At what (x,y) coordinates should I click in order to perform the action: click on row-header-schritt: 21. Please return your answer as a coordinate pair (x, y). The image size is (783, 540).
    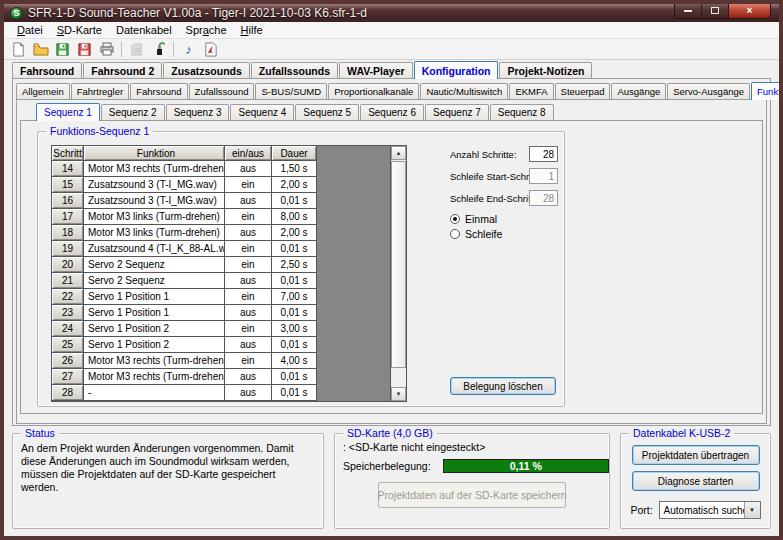
    Looking at the image, I should click on (68, 281).